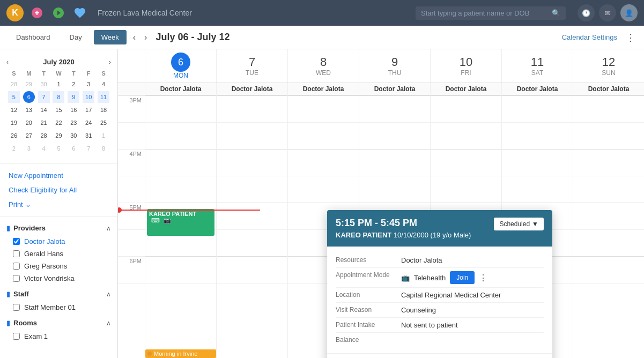 This screenshot has height=358, width=644. Describe the element at coordinates (254, 13) in the screenshot. I see `facility-name: Frozen Lava Medical Center` at that location.